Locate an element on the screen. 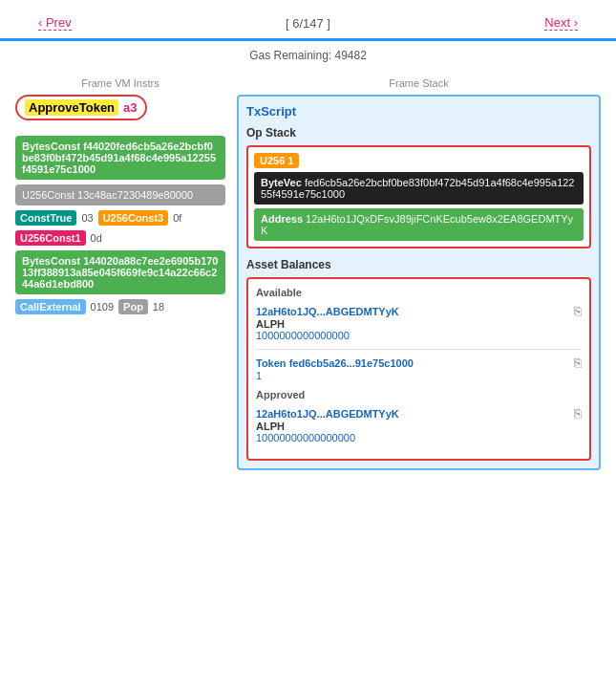 The image size is (616, 691). instr-bytesconst-1: BytesConst f44020fed6cb5a26e2bcbf0be83f0… is located at coordinates (120, 158).